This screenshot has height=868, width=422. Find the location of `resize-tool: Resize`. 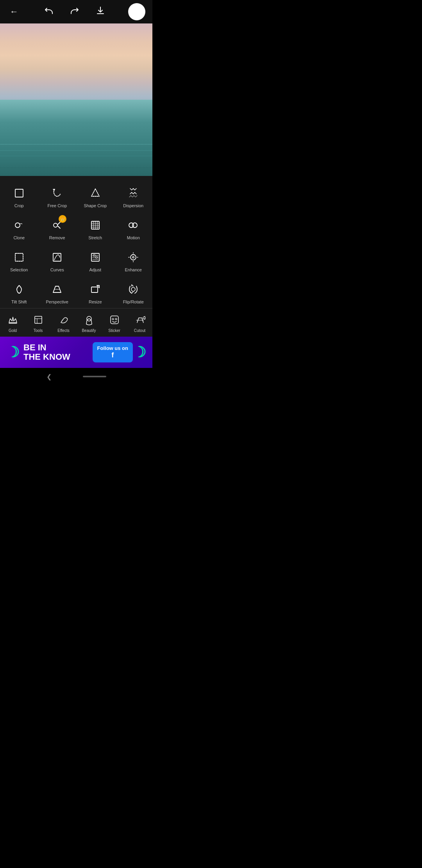

resize-tool: Resize is located at coordinates (95, 292).